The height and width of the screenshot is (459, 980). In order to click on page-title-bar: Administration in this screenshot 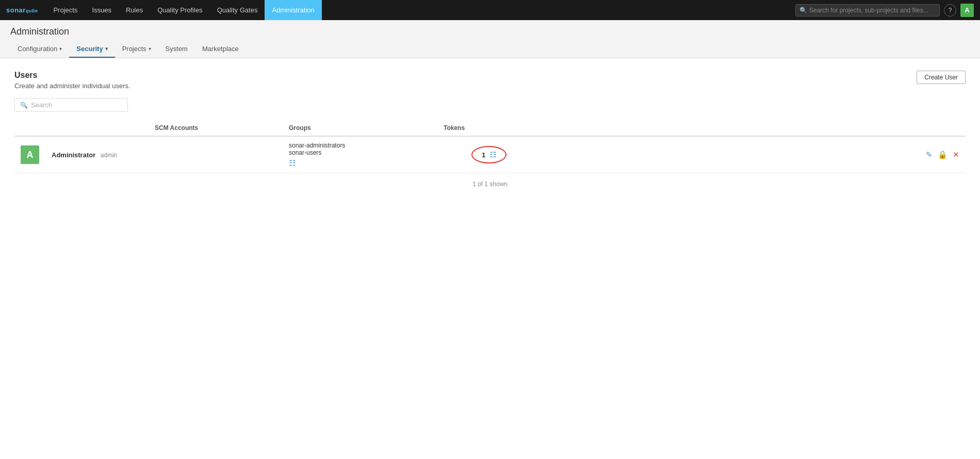, I will do `click(490, 30)`.